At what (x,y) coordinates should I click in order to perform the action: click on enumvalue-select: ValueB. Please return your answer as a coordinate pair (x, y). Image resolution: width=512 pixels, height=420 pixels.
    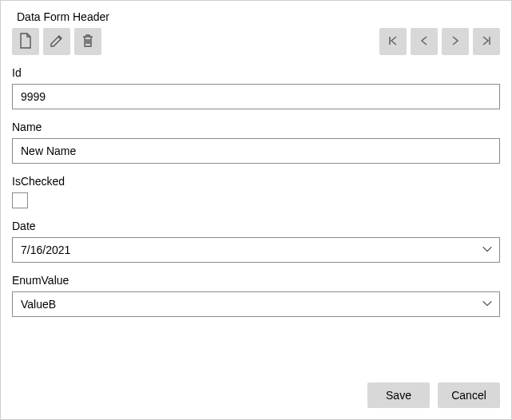
    Looking at the image, I should click on (256, 304).